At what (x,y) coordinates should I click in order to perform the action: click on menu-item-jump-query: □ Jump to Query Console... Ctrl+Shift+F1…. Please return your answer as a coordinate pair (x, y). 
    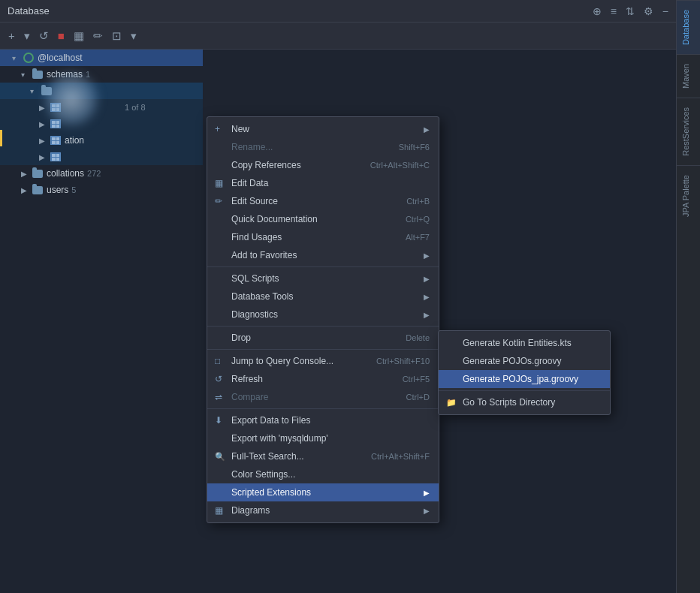
    Looking at the image, I should click on (323, 361).